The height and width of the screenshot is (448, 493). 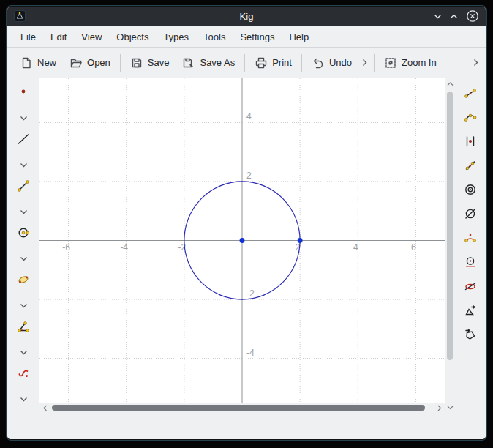 I want to click on ellipse-line-tool, so click(x=470, y=287).